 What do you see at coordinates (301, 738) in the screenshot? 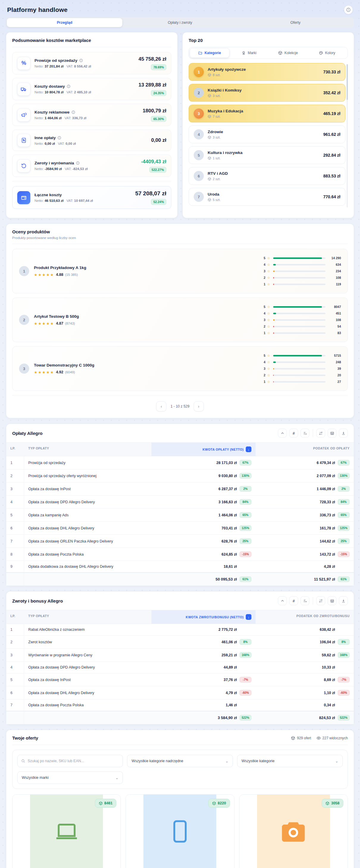
I see `offers-count: 929 ofert` at bounding box center [301, 738].